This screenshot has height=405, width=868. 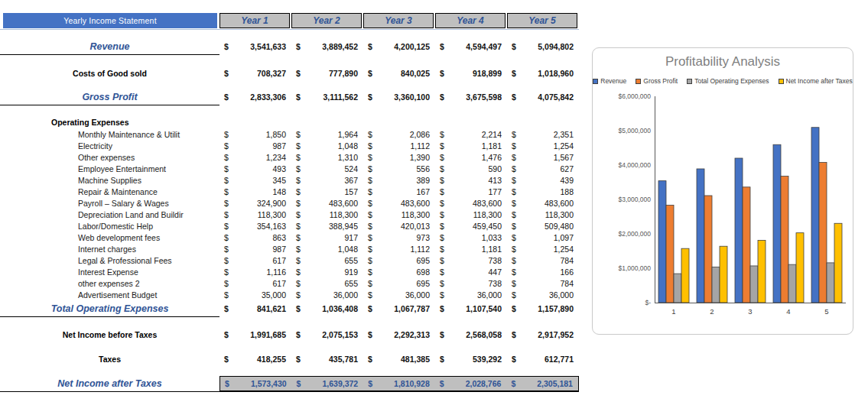 What do you see at coordinates (543, 157) in the screenshot?
I see `cell-other-expenses-year5: $1,567` at bounding box center [543, 157].